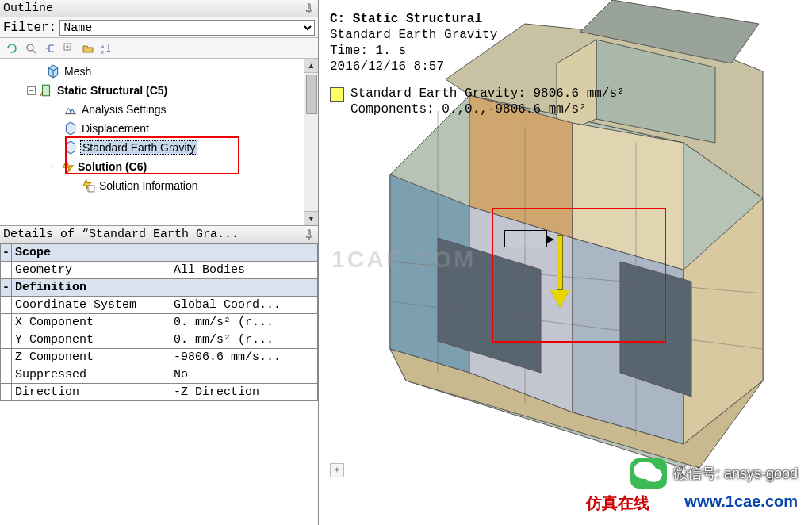  I want to click on vp-subtitle: Standard Earth Gravity, so click(414, 35).